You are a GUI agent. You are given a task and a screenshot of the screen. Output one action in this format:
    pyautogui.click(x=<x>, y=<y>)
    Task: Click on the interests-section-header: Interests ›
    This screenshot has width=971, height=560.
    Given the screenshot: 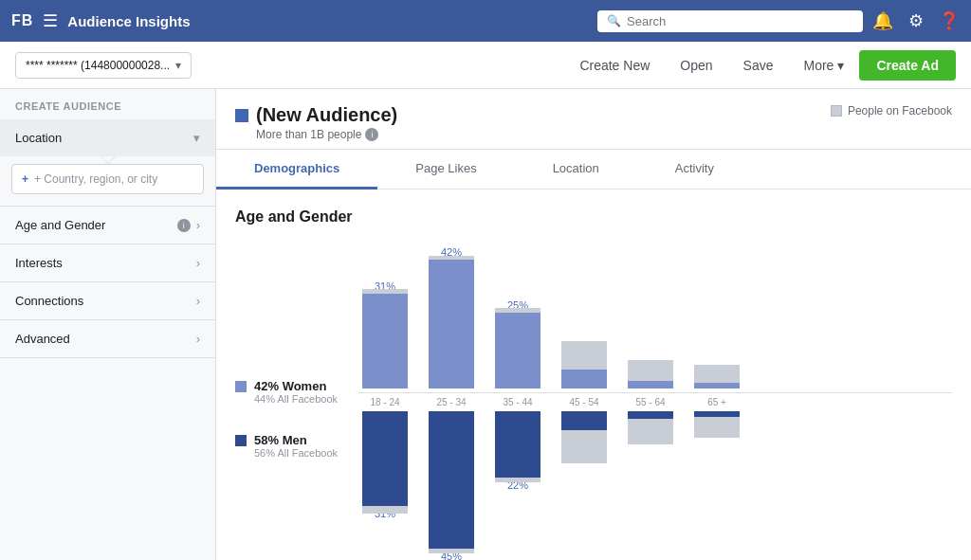 What is the action you would take?
    pyautogui.click(x=108, y=263)
    